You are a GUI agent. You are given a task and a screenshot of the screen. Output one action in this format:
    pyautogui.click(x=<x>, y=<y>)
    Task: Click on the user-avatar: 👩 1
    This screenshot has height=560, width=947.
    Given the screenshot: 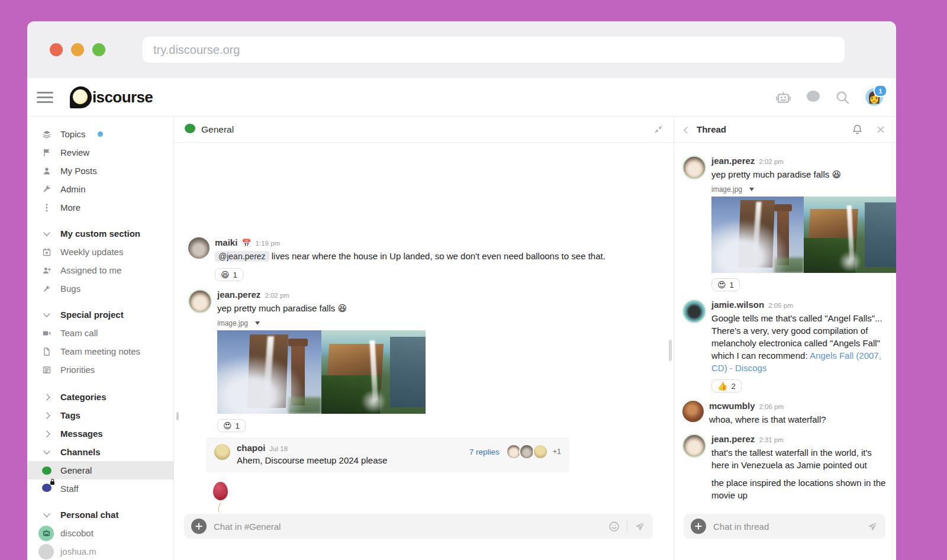 What is the action you would take?
    pyautogui.click(x=874, y=97)
    